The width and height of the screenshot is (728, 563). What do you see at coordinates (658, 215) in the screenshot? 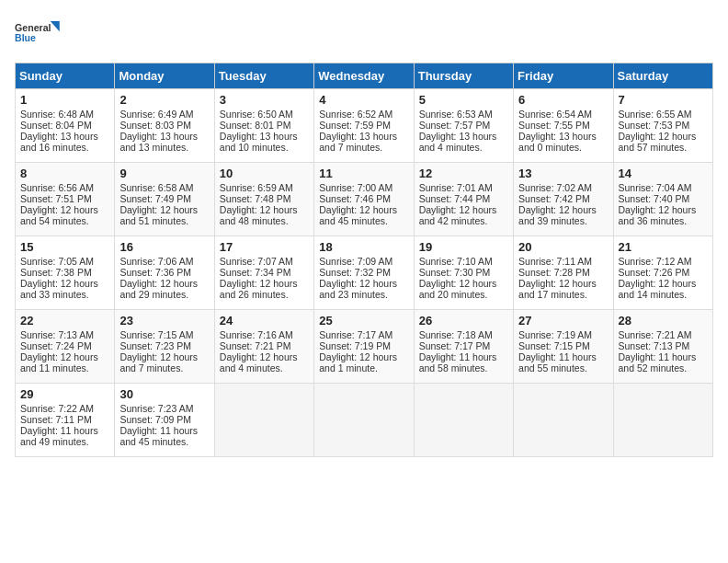
I see `daylight-text: Daylight: 12 hours and 36 minutes.` at bounding box center [658, 215].